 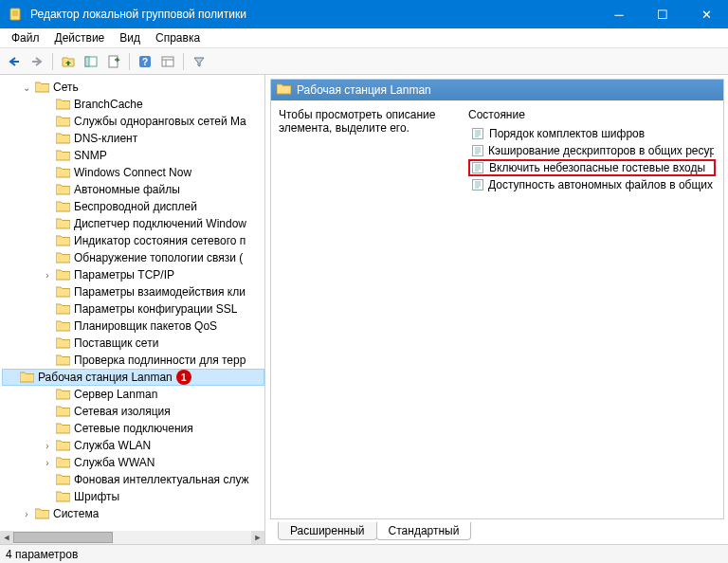 What do you see at coordinates (133, 292) in the screenshot?
I see `tree-item: Параметры взаимодействия кли` at bounding box center [133, 292].